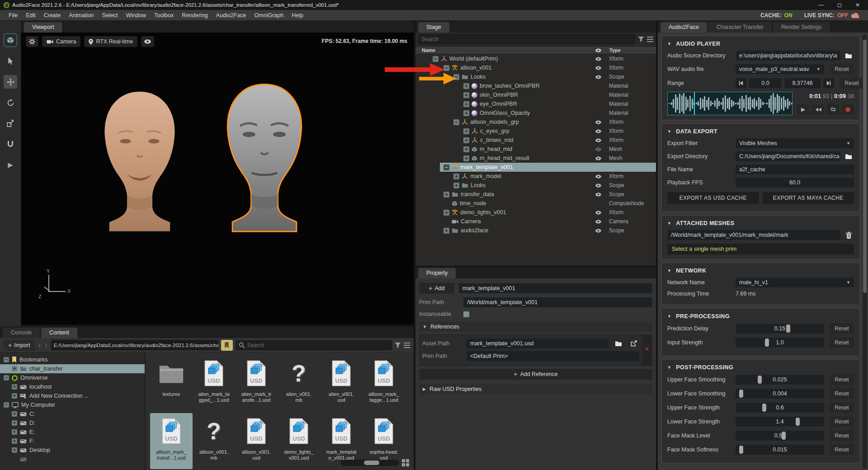 The height and width of the screenshot is (470, 868). Describe the element at coordinates (842, 436) in the screenshot. I see `face-mask-level-reset: Reset` at that location.